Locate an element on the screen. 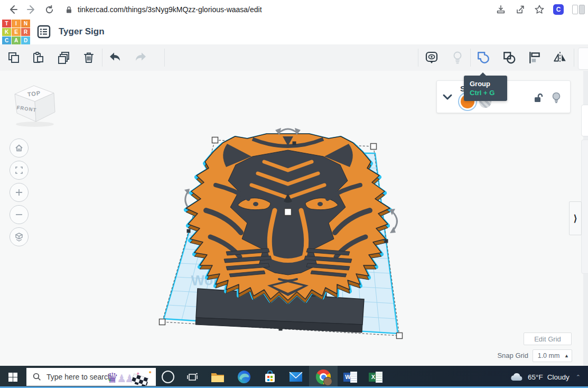 This screenshot has width=588, height=388. dropdown-arrow-icon: ▲ is located at coordinates (566, 356).